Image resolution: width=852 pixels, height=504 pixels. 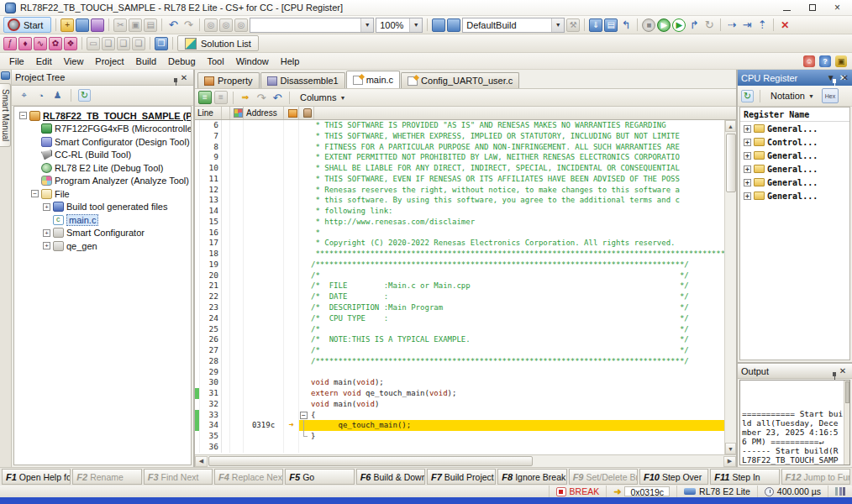 I want to click on build-download-icon: ⇓, so click(x=596, y=25).